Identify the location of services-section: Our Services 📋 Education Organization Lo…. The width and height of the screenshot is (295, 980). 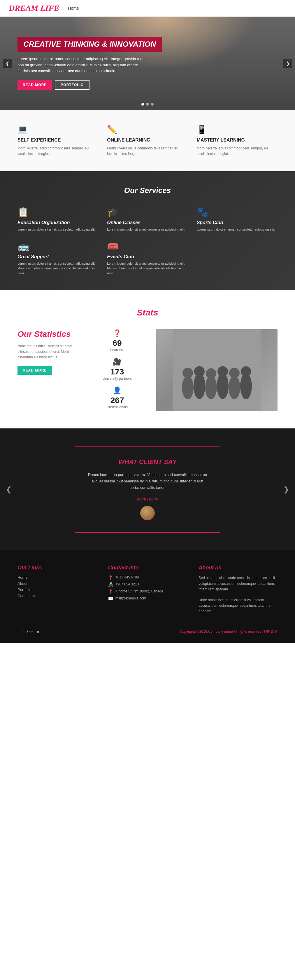
(148, 231).